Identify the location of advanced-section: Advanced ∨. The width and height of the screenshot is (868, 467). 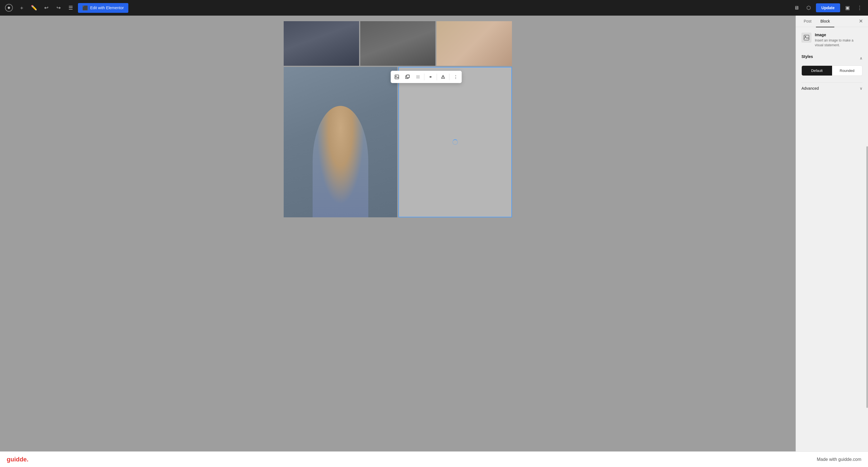
(832, 88).